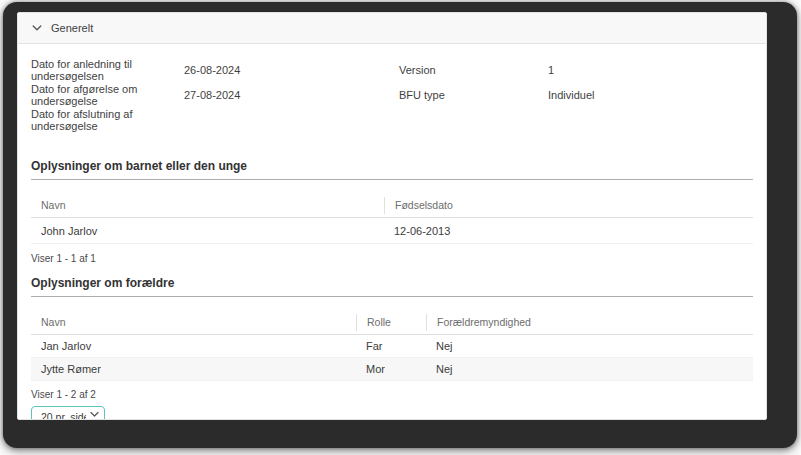 The width and height of the screenshot is (801, 455). Describe the element at coordinates (392, 322) in the screenshot. I see `parents-table-header: Navn Rolle Forældremyndighed` at that location.